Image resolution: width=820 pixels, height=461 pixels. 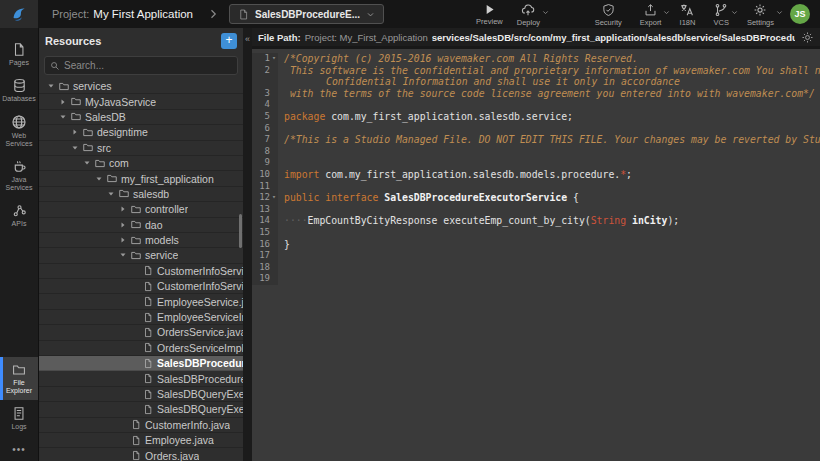 What do you see at coordinates (141, 148) in the screenshot?
I see `tree-item-src: src` at bounding box center [141, 148].